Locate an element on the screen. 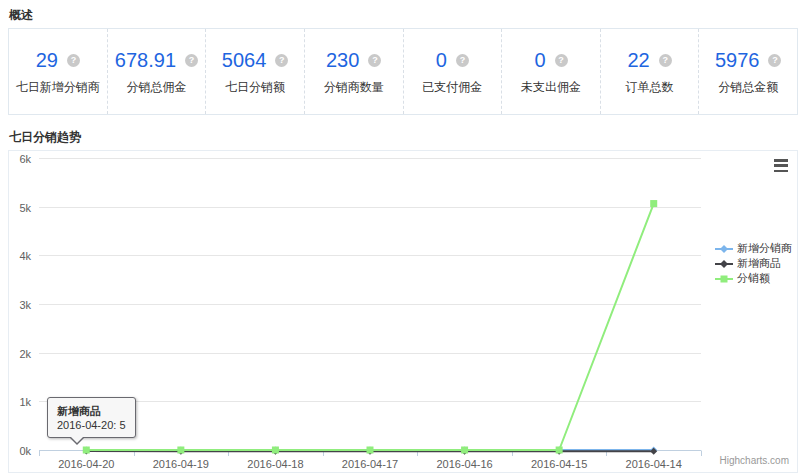  svg-text: 4k is located at coordinates (25, 256).